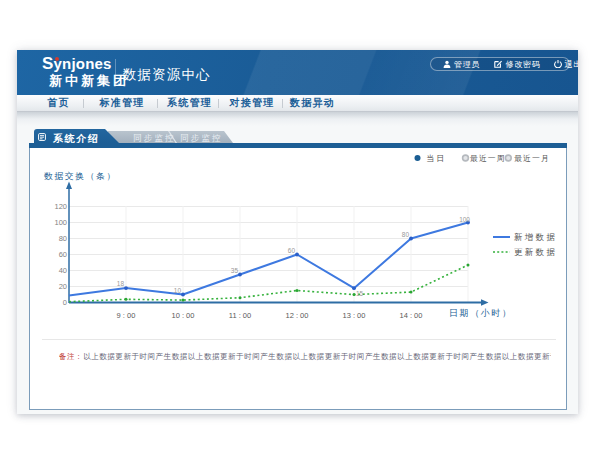 This screenshot has width=600, height=450. Describe the element at coordinates (536, 237) in the screenshot. I see `svg-text: 新增数据` at that location.